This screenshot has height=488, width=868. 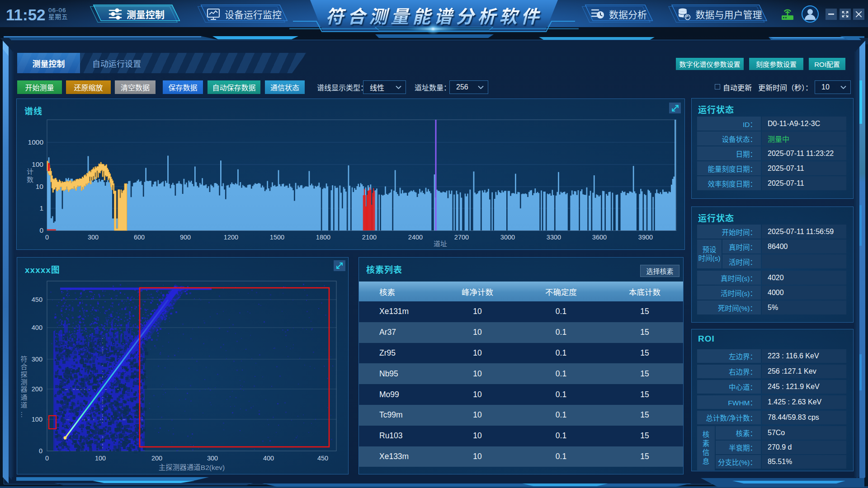 What do you see at coordinates (599, 237) in the screenshot?
I see `svg-text: 3600` at bounding box center [599, 237].